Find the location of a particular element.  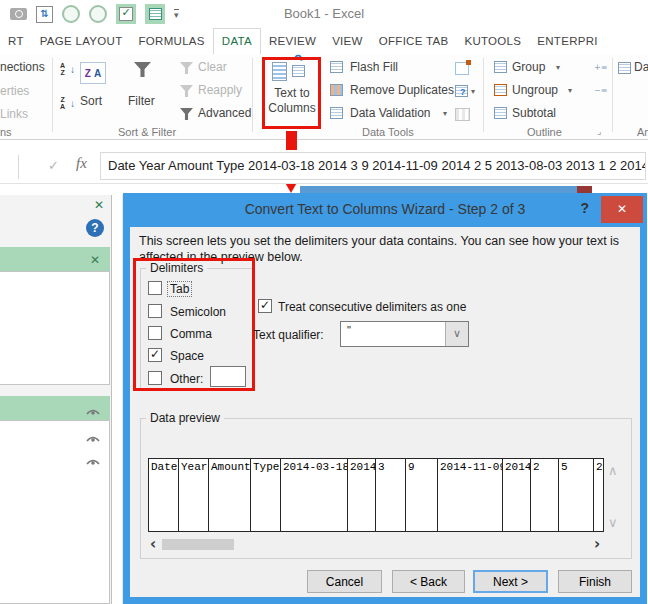

cancel-button: Cancel is located at coordinates (344, 582).